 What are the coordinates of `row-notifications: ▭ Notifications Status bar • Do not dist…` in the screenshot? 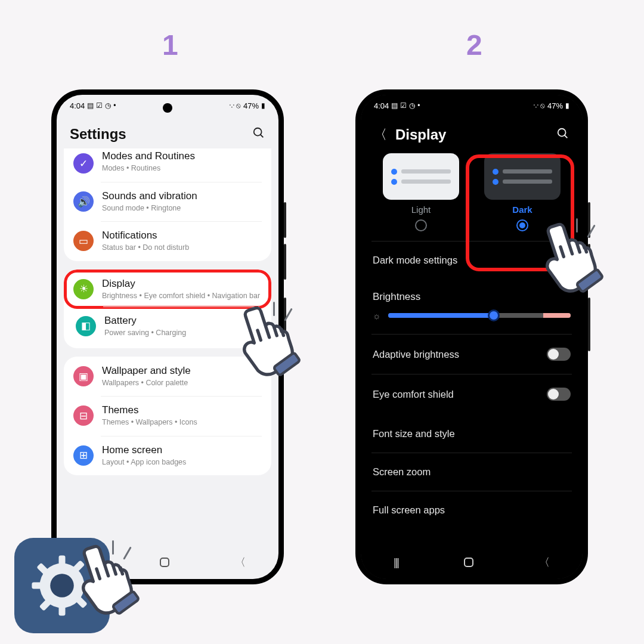 It's located at (168, 241).